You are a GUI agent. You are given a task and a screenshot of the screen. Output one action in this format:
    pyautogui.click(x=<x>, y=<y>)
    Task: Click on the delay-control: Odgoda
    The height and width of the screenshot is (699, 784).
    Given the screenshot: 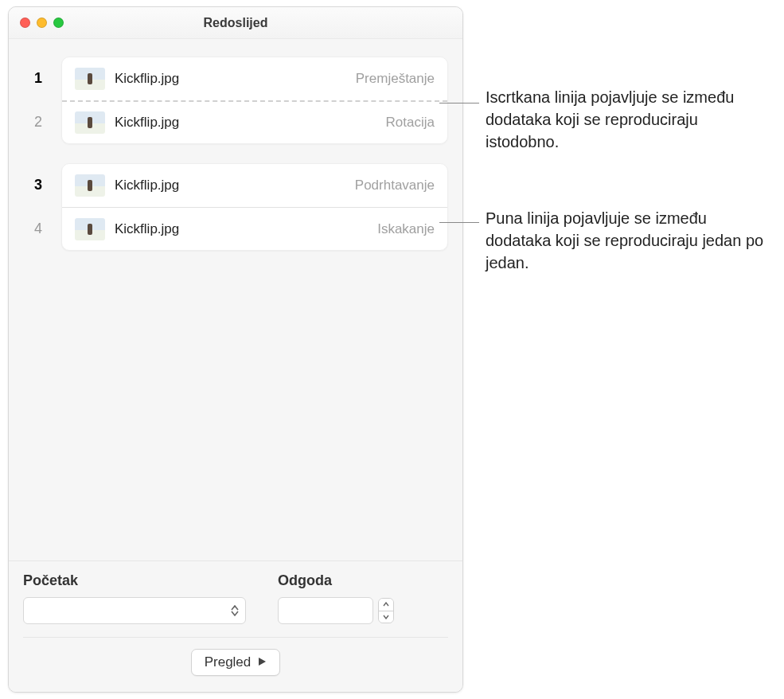 What is the action you would take?
    pyautogui.click(x=336, y=599)
    